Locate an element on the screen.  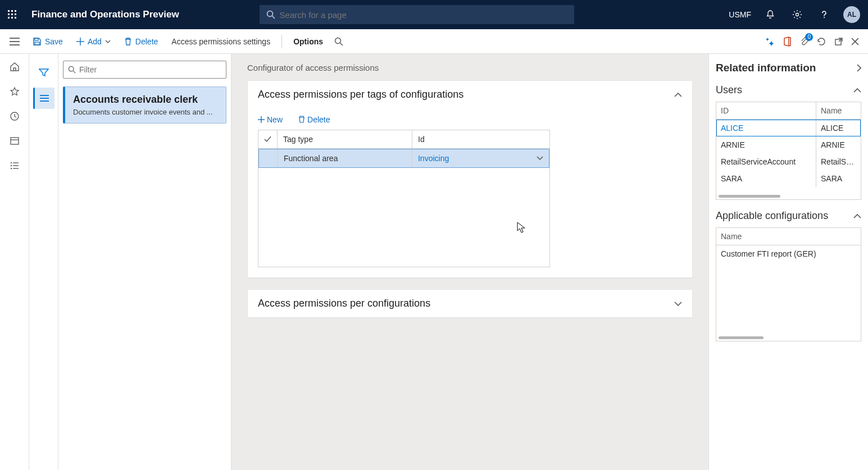
users-row: ALICE ALICE is located at coordinates (789, 128).